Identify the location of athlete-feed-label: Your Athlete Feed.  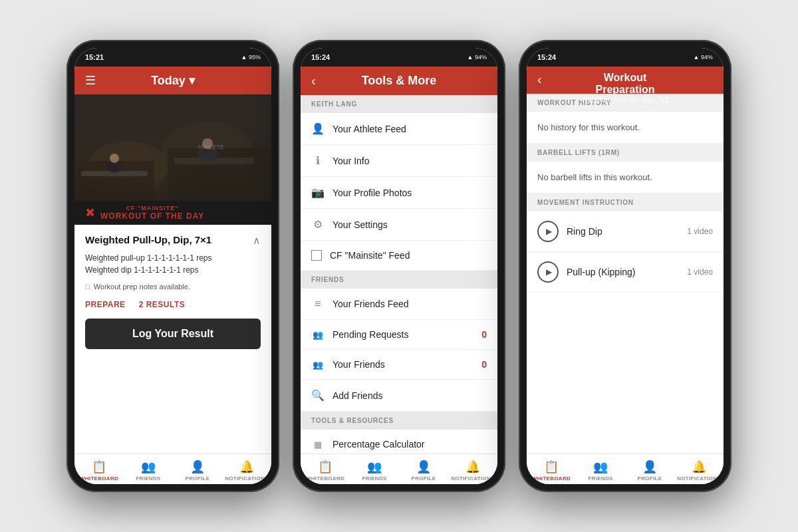
(410, 129).